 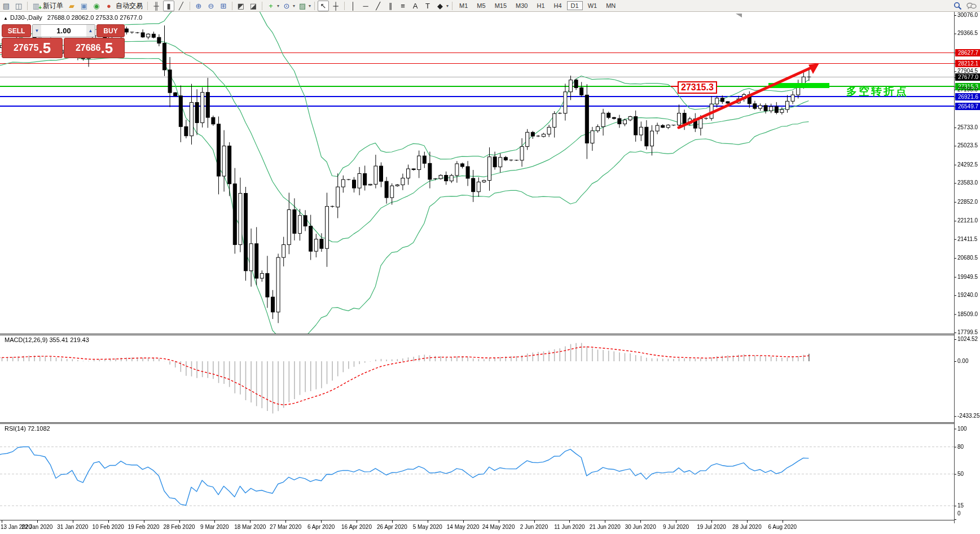 I want to click on price-tick-22852.0: 22852.0, so click(x=968, y=202).